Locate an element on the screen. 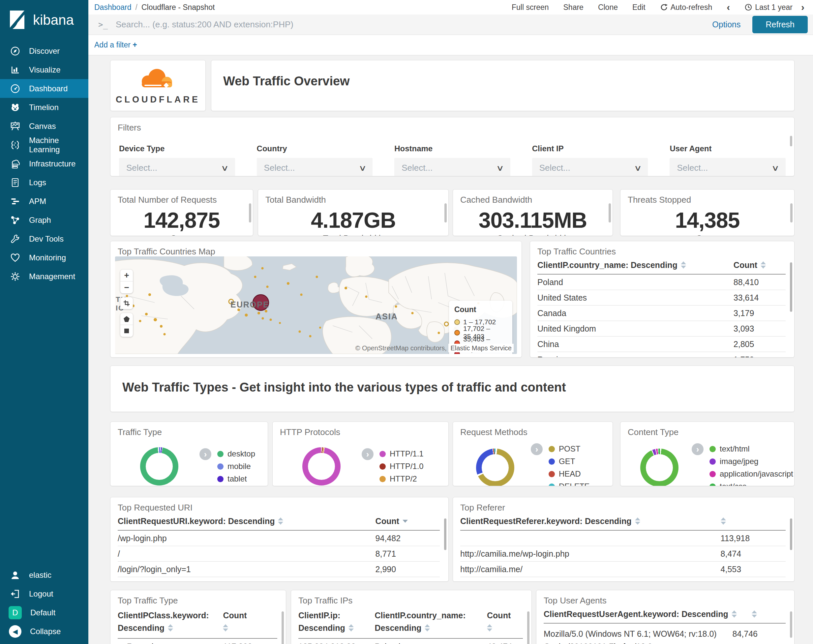 The width and height of the screenshot is (813, 644). legend-item: text/css is located at coordinates (751, 483).